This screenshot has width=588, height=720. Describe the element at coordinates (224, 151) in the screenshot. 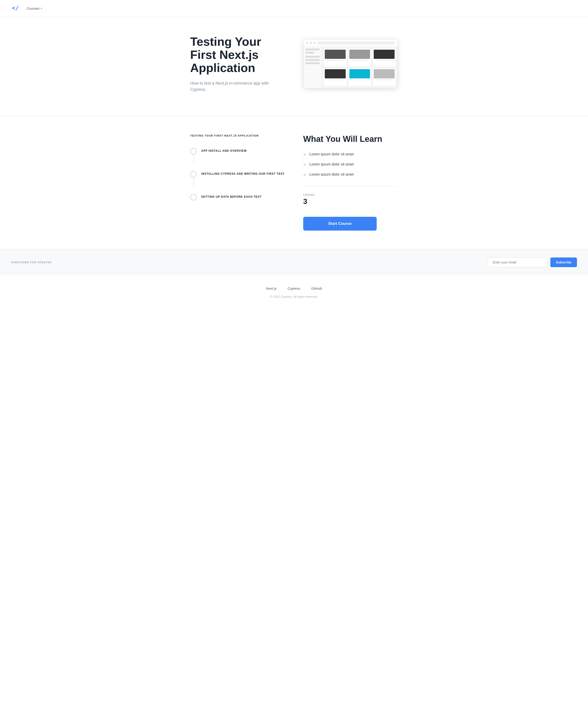

I see `lesson-label: APP INSTALL AND OVERVIEW` at that location.